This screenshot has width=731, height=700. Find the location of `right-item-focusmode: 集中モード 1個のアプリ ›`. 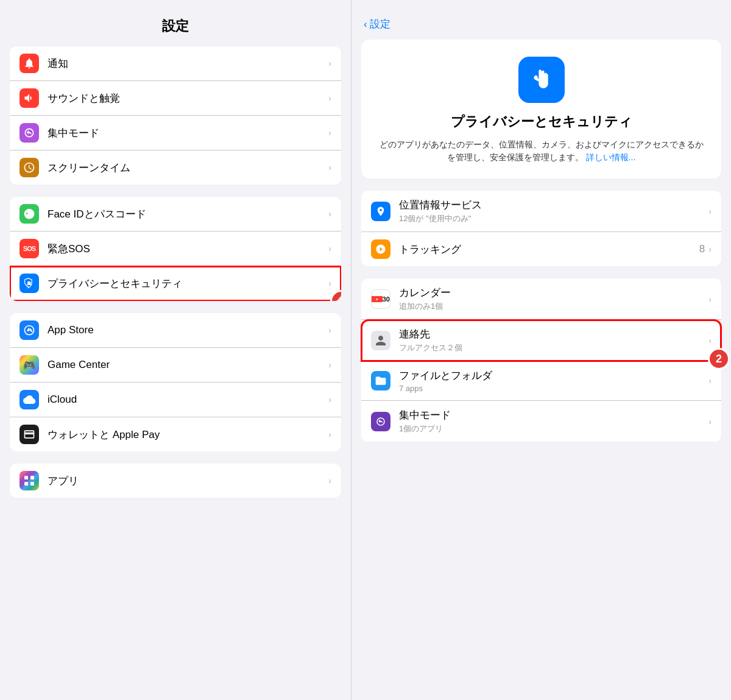

right-item-focusmode: 集中モード 1個のアプリ › is located at coordinates (541, 422).